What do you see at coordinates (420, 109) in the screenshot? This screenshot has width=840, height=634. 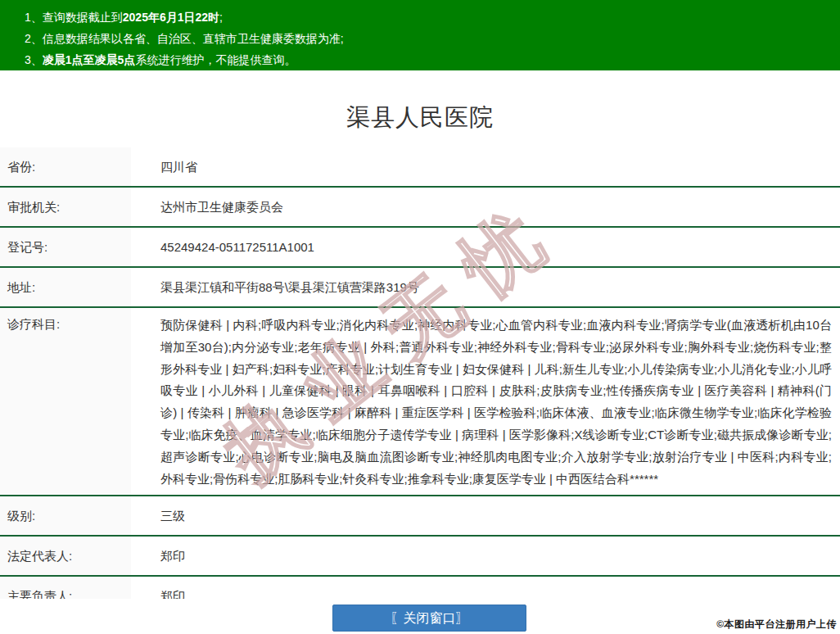 I see `page-title: 渠县人民医院` at bounding box center [420, 109].